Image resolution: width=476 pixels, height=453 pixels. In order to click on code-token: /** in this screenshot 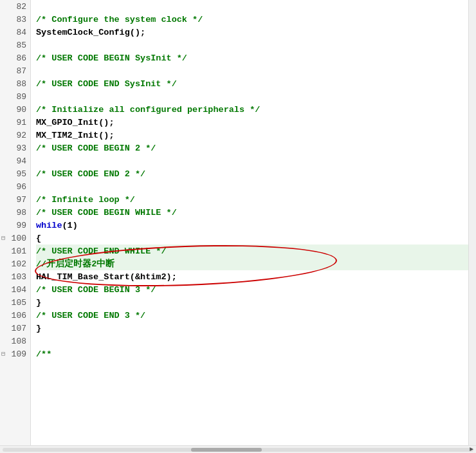, I will do `click(44, 354)`.